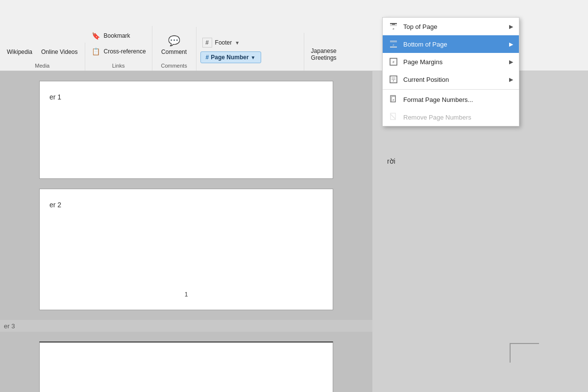  What do you see at coordinates (250, 52) in the screenshot?
I see `ribbon-group-header-footer: # Footer ▼ # Page Number ▼` at bounding box center [250, 52].